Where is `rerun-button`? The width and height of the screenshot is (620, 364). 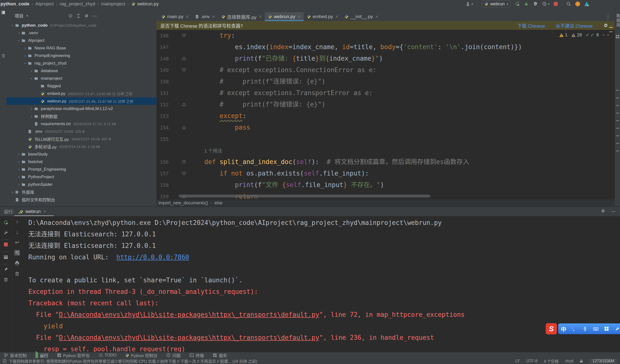 rerun-button is located at coordinates (517, 4).